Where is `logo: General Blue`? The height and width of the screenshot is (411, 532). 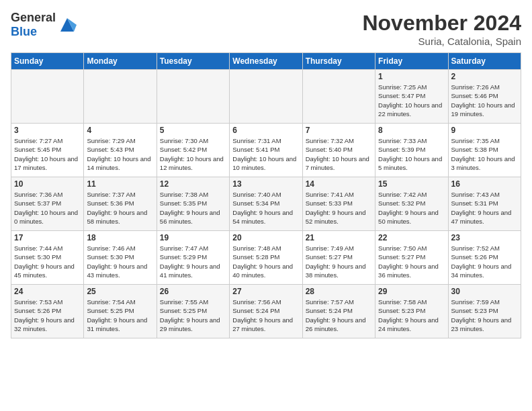 logo: General Blue is located at coordinates (44, 24).